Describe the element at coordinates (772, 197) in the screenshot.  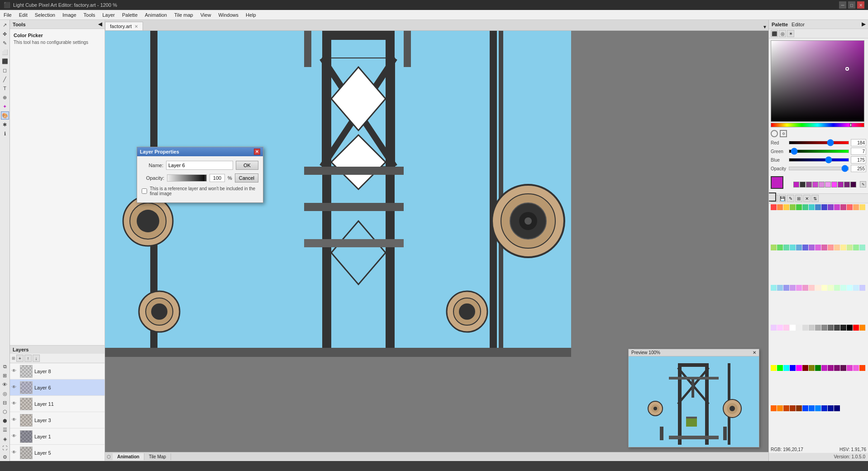
I see `secondary-color-swatch` at that location.